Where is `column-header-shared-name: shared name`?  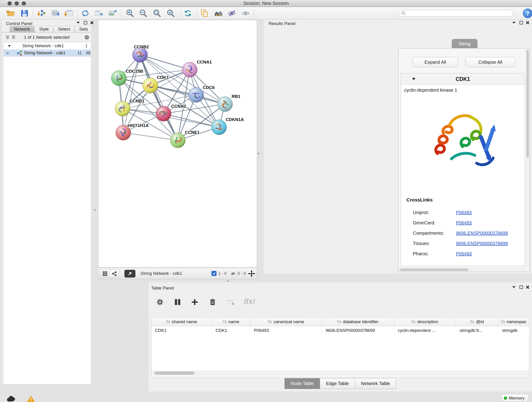
column-header-shared-name: shared name is located at coordinates (182, 322).